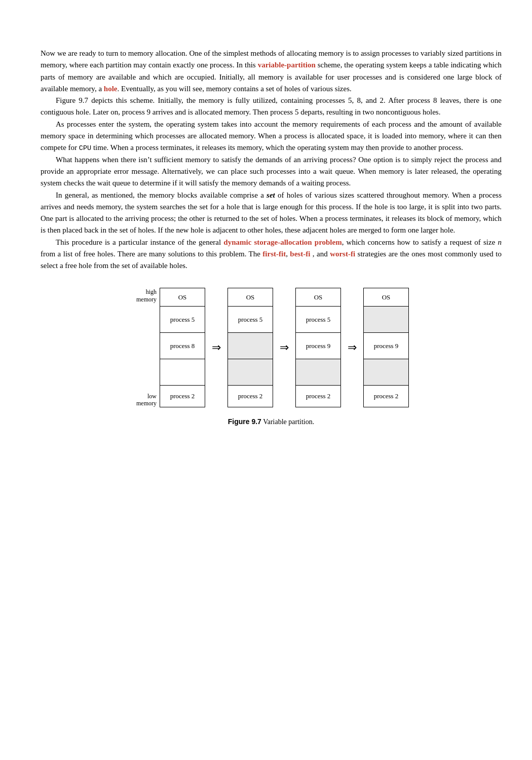 The width and height of the screenshot is (532, 760). Describe the element at coordinates (300, 254) in the screenshot. I see `inline-link: best-fi` at that location.